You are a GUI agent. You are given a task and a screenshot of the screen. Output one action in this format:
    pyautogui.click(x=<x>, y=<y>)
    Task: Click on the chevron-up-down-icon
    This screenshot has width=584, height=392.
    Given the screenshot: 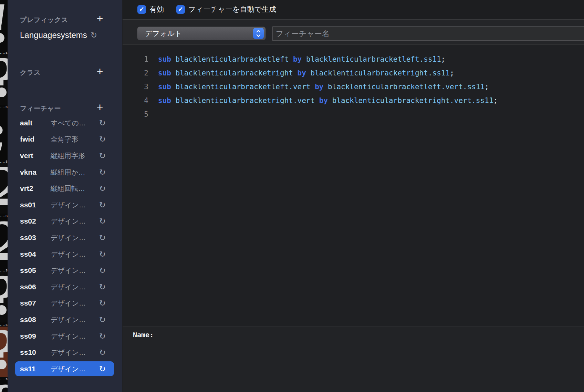 What is the action you would take?
    pyautogui.click(x=258, y=33)
    